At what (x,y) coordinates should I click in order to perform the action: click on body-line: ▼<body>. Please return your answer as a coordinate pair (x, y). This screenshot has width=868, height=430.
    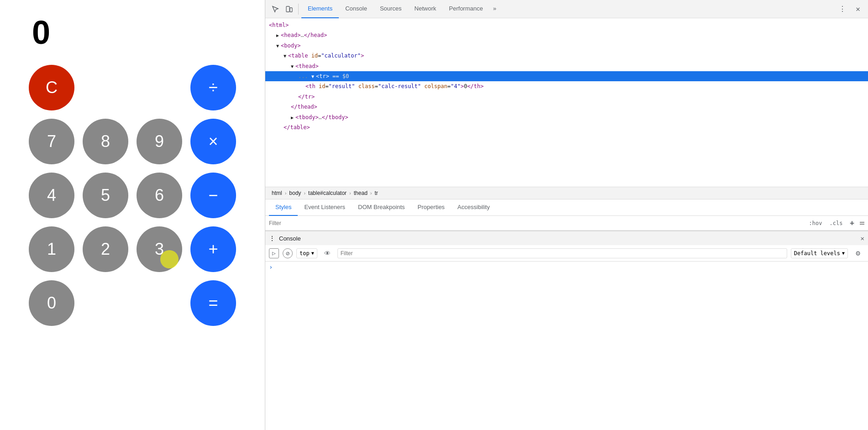
    Looking at the image, I should click on (567, 46).